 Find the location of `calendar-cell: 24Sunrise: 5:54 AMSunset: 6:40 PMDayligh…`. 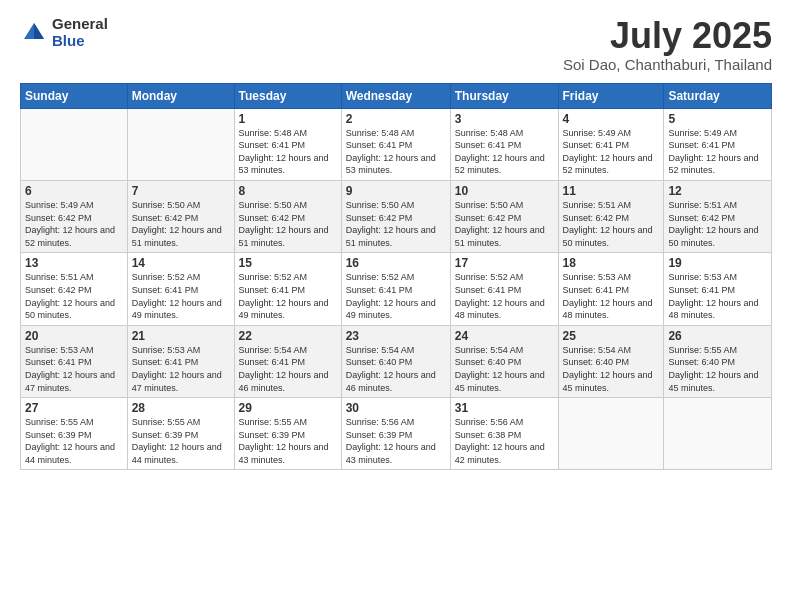

calendar-cell: 24Sunrise: 5:54 AMSunset: 6:40 PMDayligh… is located at coordinates (504, 361).